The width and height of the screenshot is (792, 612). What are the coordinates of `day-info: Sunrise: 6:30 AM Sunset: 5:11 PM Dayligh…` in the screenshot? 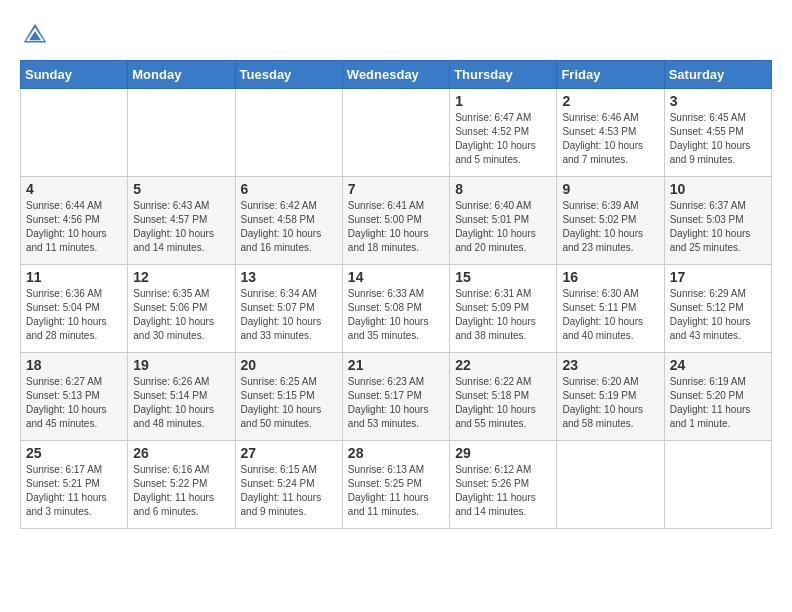 It's located at (610, 315).